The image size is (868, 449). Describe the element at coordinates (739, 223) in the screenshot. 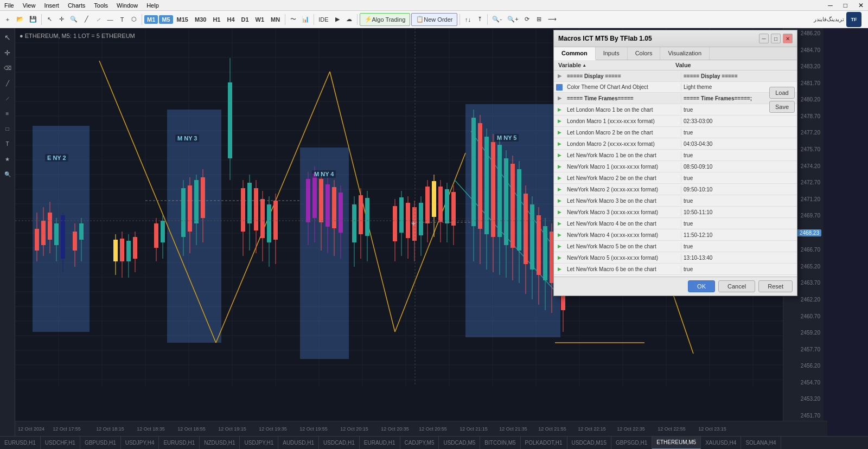

I see `row-val-nym4b: true` at that location.